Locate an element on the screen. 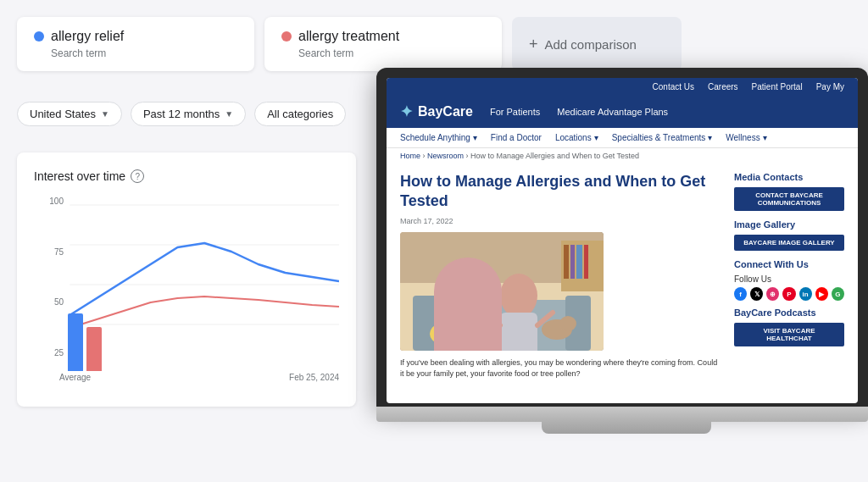  podcasts-title: BayCare Podcasts is located at coordinates (789, 313).